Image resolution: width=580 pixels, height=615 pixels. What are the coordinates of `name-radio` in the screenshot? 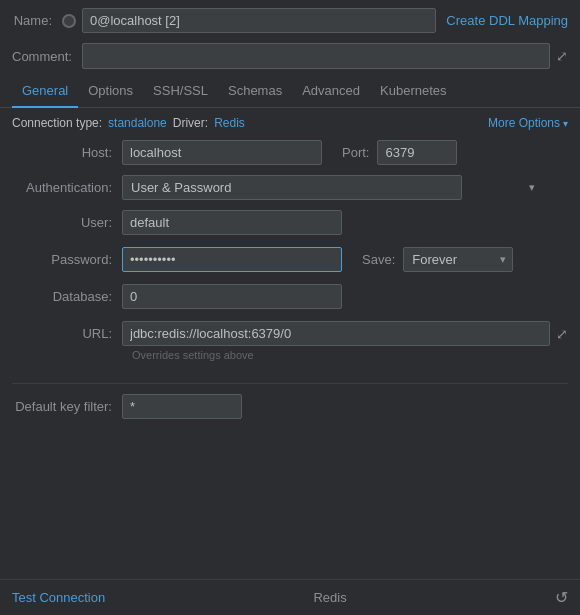 It's located at (69, 21).